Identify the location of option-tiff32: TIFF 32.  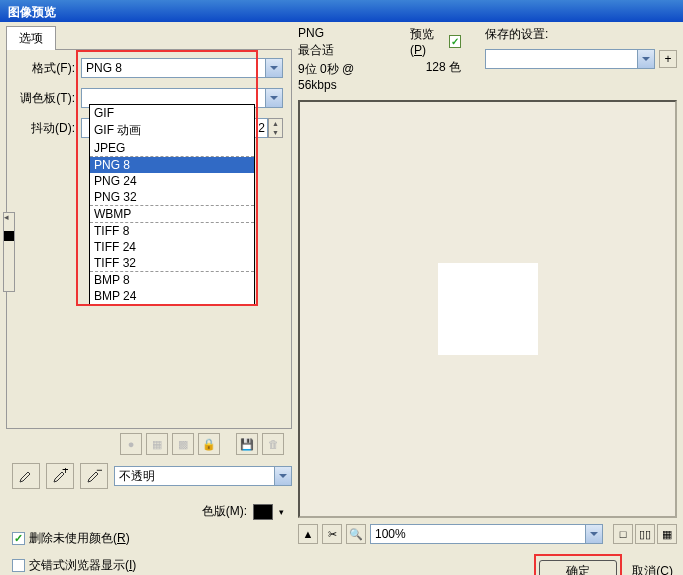
(172, 263).